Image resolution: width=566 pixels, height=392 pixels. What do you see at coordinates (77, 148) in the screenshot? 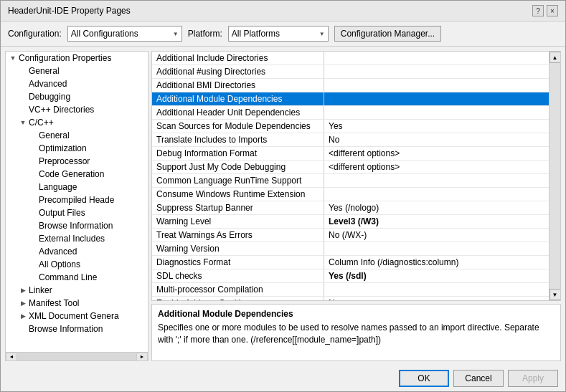
I see `tree-item-optimization: Optimization` at bounding box center [77, 148].